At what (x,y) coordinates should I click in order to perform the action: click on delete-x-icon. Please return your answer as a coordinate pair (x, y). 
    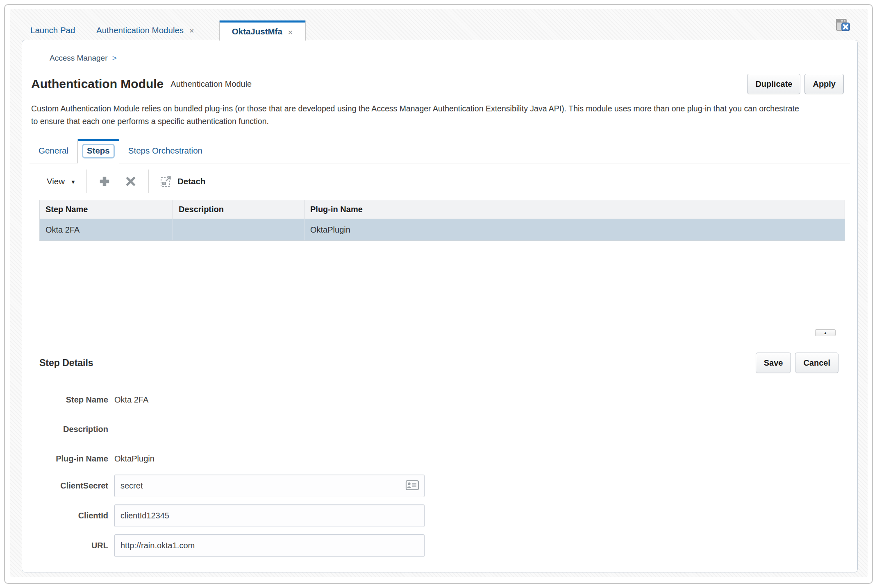
    Looking at the image, I should click on (131, 181).